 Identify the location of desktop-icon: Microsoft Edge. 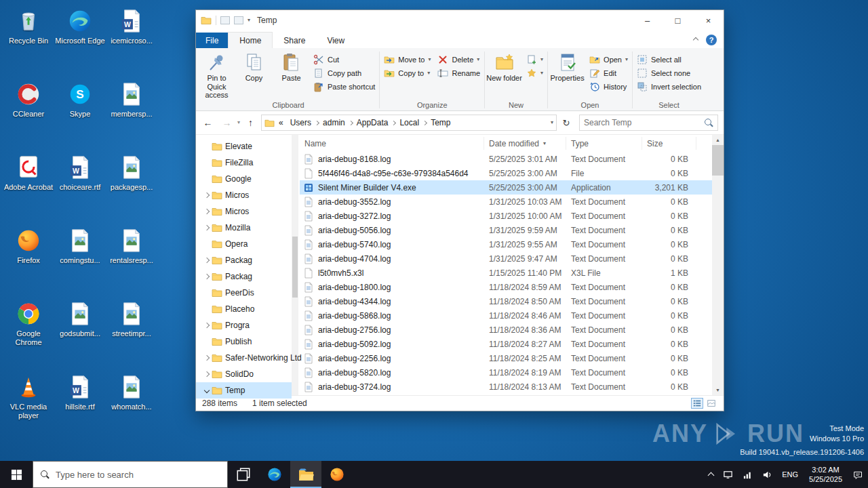
(80, 39).